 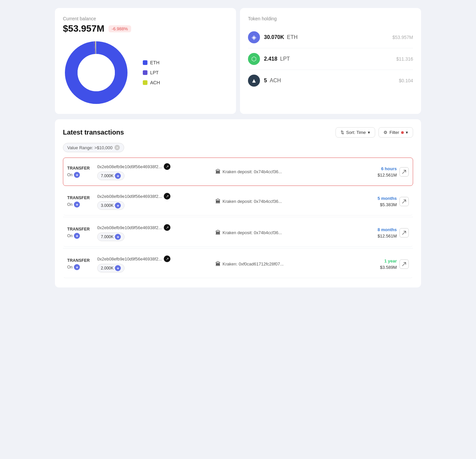 I want to click on token-row-eth: ◈ 30.070K ETH $53.957M, so click(x=331, y=37).